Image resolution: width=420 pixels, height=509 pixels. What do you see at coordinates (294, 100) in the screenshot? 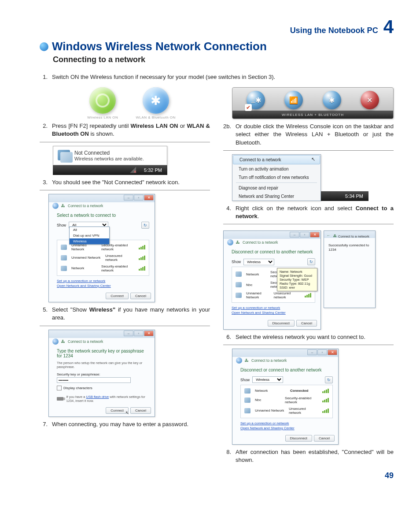
I see `wlan-orb-icon` at bounding box center [294, 100].